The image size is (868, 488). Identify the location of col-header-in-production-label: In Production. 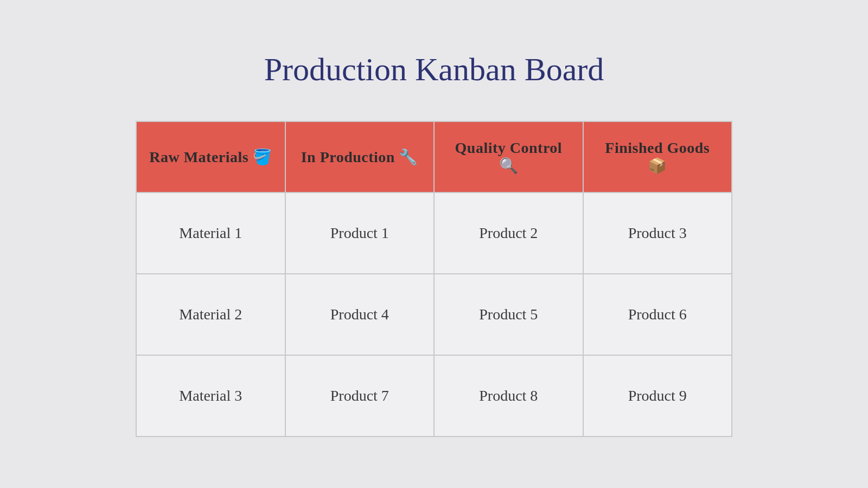
(348, 157).